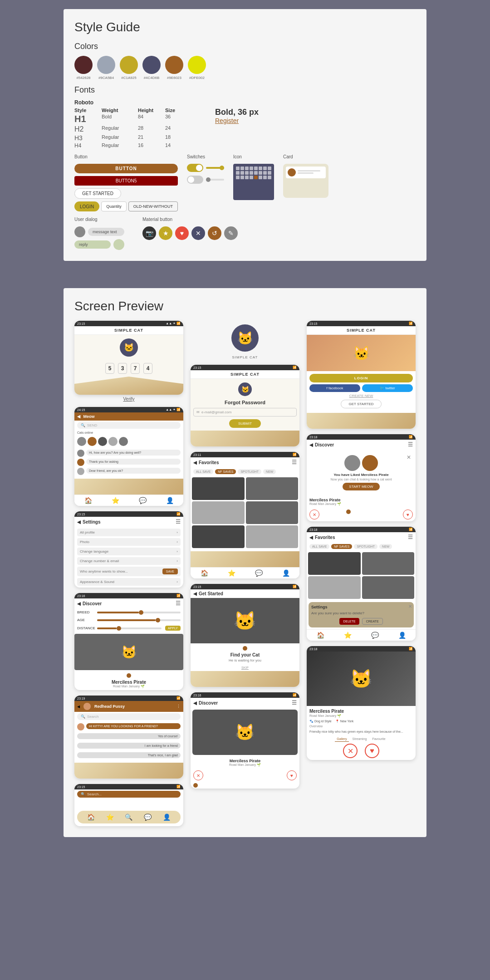  I want to click on dp-menu: ☰, so click(410, 445).